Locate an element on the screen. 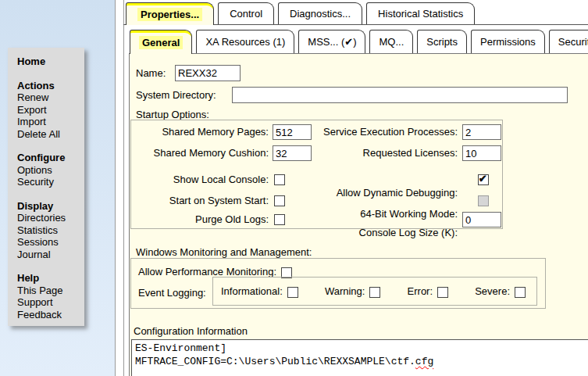  tab-properties-label: Properties... is located at coordinates (170, 14).